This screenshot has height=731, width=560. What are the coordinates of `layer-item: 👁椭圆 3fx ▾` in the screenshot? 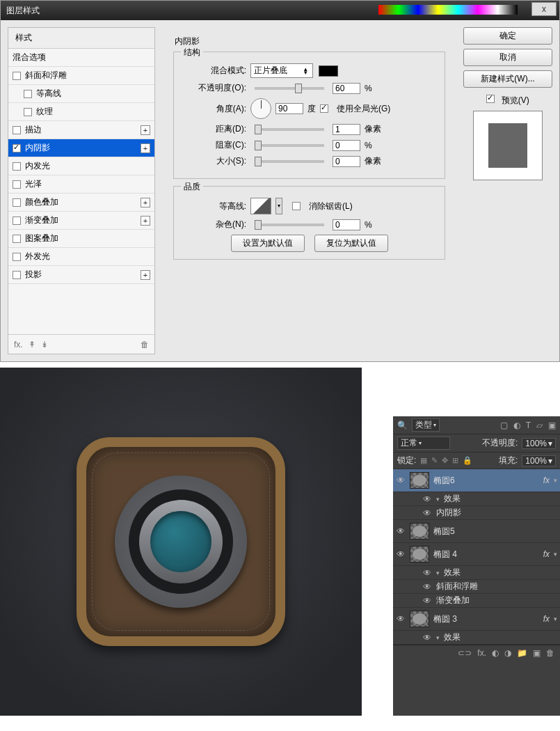 It's located at (477, 620).